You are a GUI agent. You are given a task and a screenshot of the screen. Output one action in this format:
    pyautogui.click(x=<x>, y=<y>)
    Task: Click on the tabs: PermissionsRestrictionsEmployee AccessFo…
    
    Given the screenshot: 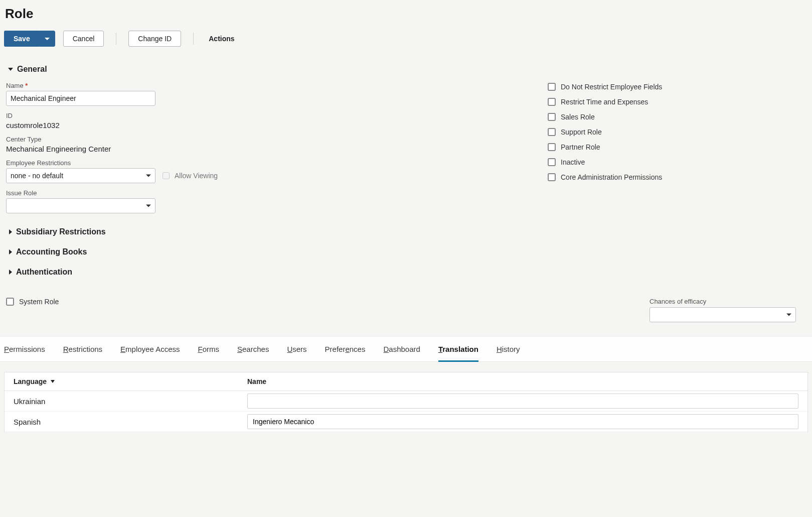 What is the action you would take?
    pyautogui.click(x=406, y=349)
    